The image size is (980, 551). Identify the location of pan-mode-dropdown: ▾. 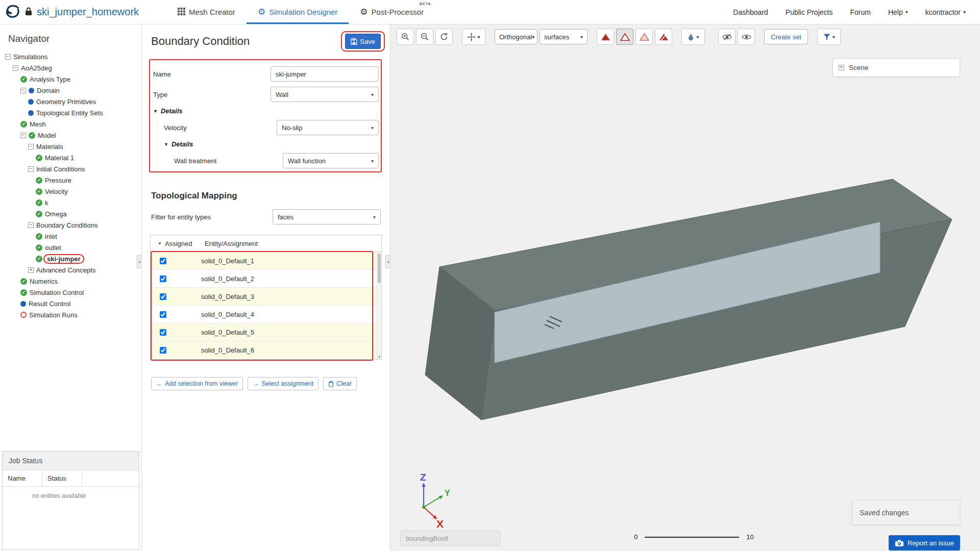
(474, 37).